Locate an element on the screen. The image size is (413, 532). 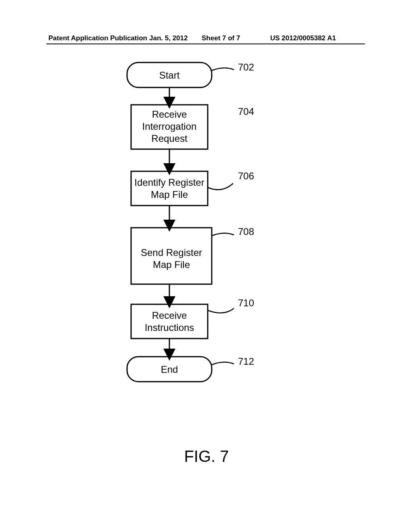
node-706-line2: Map File is located at coordinates (169, 194).